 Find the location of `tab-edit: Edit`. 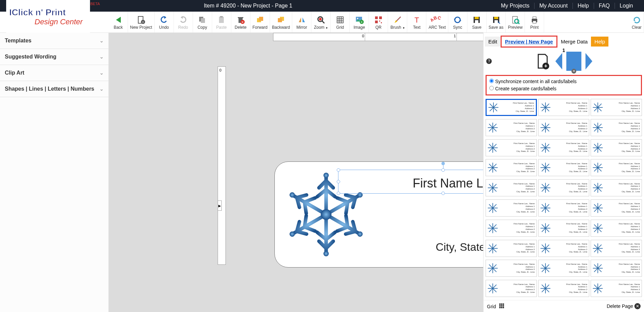

tab-edit: Edit is located at coordinates (493, 42).